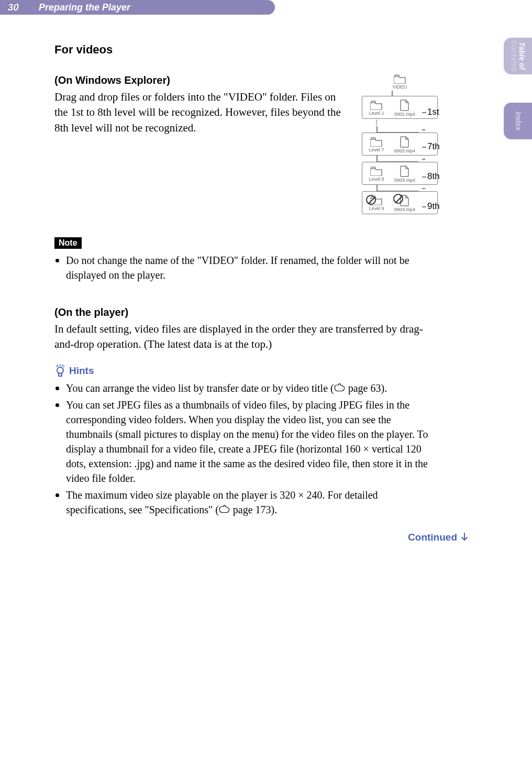  What do you see at coordinates (246, 337) in the screenshot?
I see `player-body-text: In default setting, video files are disp…` at bounding box center [246, 337].